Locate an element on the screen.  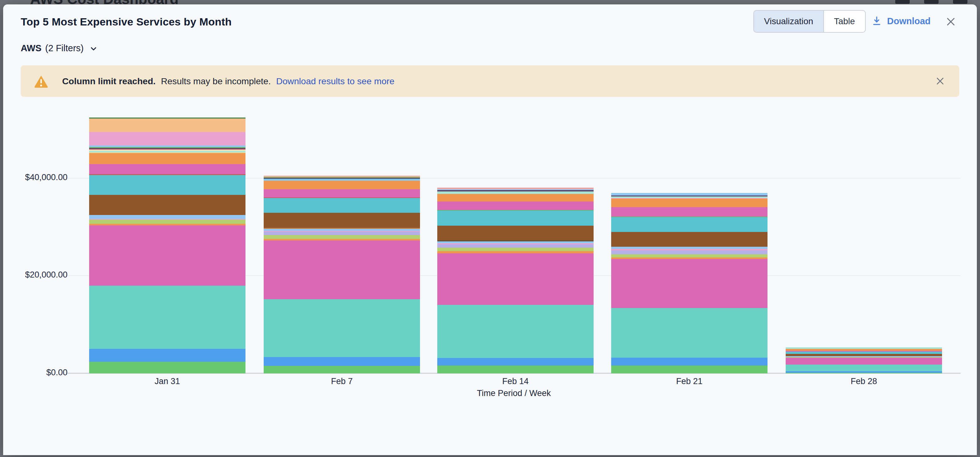
background-toolbar-fragments is located at coordinates (931, 2).